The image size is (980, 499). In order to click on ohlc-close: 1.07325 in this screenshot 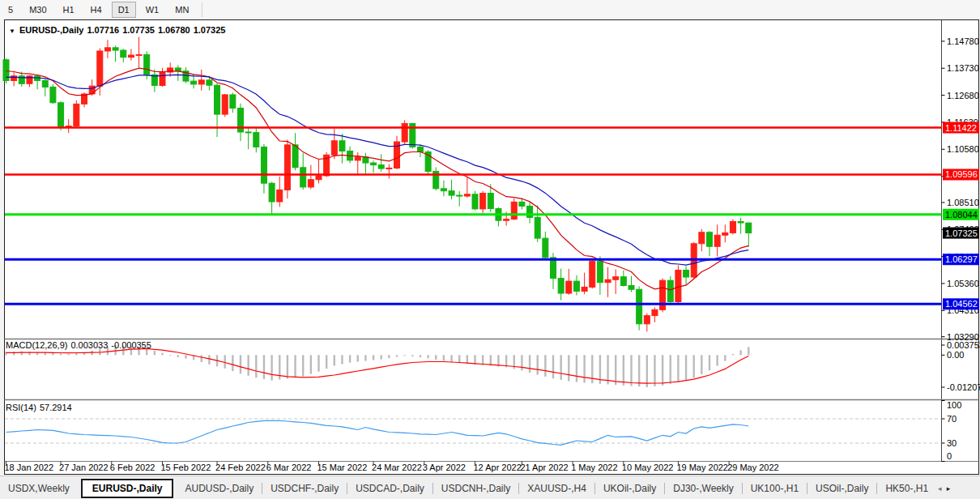, I will do `click(210, 30)`.